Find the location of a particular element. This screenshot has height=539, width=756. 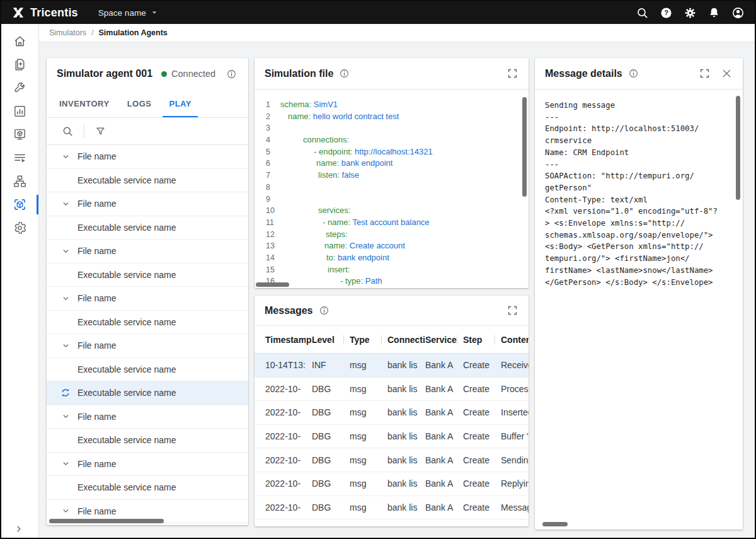

sidebar-item-home is located at coordinates (20, 42).